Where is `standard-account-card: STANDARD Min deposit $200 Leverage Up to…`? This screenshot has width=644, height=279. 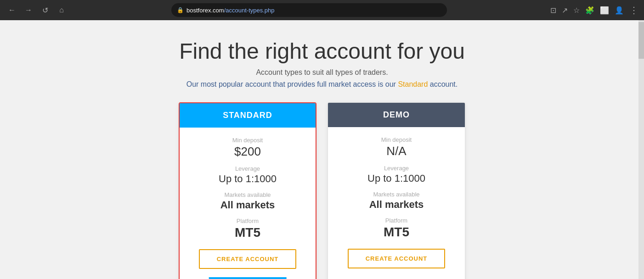
standard-account-card: STANDARD Min deposit $200 Leverage Up to… is located at coordinates (248, 191).